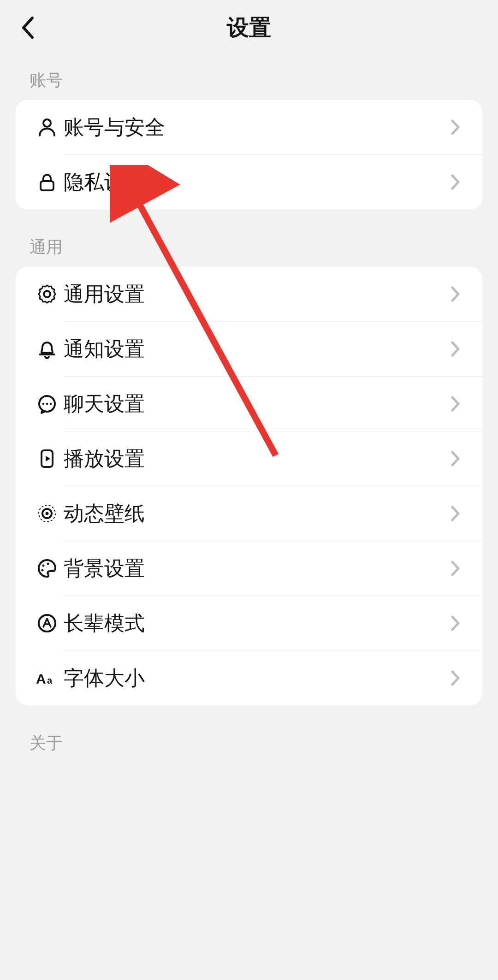  What do you see at coordinates (254, 623) in the screenshot?
I see `row-label: 长辈模式` at bounding box center [254, 623].